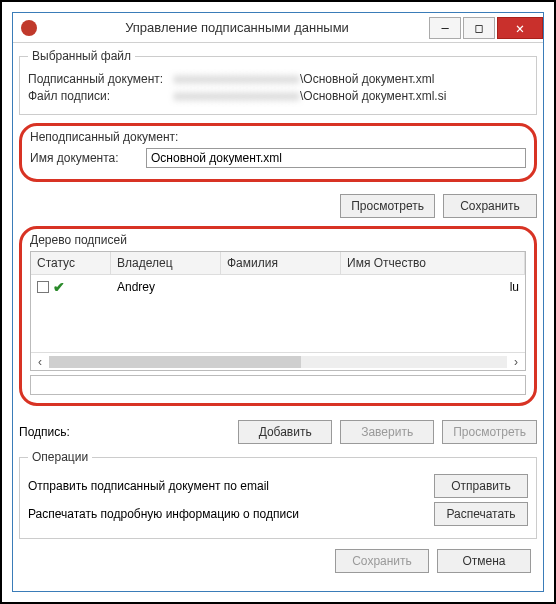 The image size is (556, 604). What do you see at coordinates (166, 263) in the screenshot?
I see `col-owner: Владелец` at bounding box center [166, 263].